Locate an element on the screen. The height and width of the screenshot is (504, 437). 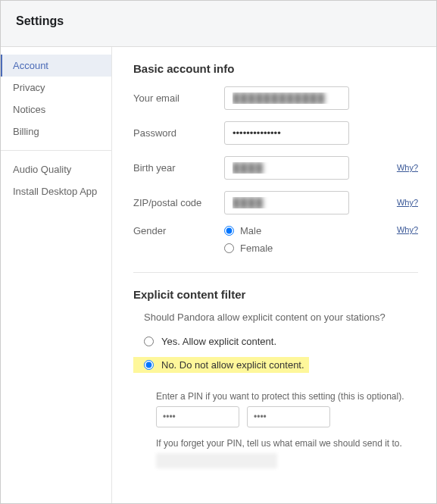
gender-why-link: Why? is located at coordinates (407, 230).